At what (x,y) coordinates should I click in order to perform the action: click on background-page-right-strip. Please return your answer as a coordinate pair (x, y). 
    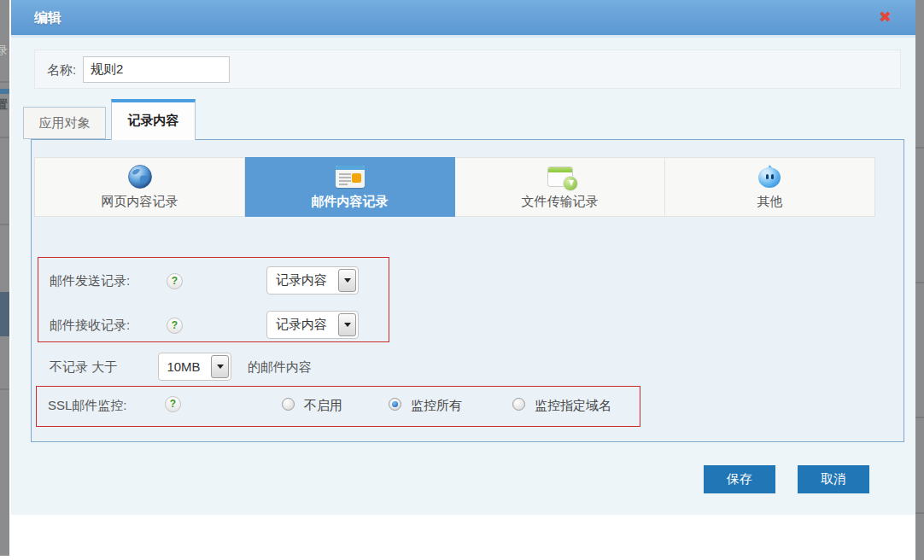
    Looking at the image, I should click on (920, 280).